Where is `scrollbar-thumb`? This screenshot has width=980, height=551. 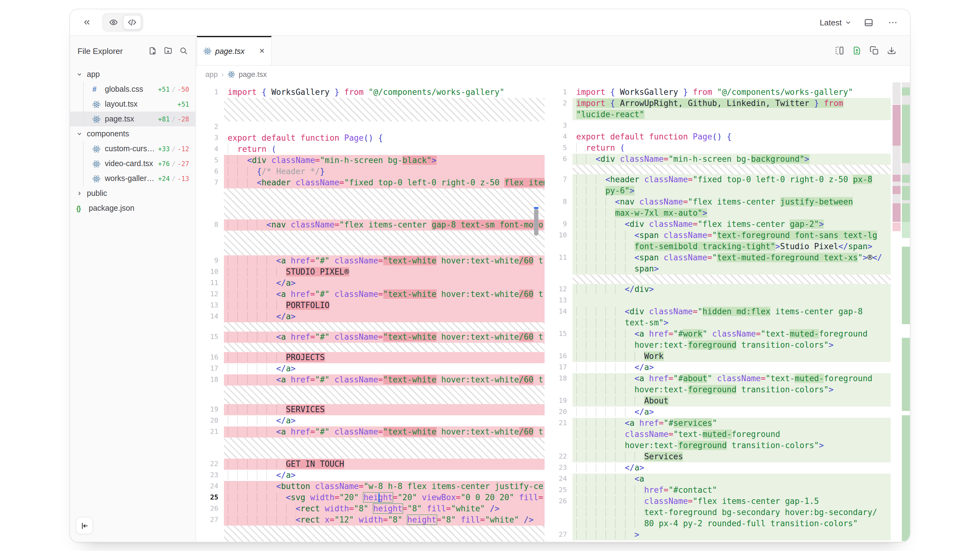
scrollbar-thumb is located at coordinates (536, 222).